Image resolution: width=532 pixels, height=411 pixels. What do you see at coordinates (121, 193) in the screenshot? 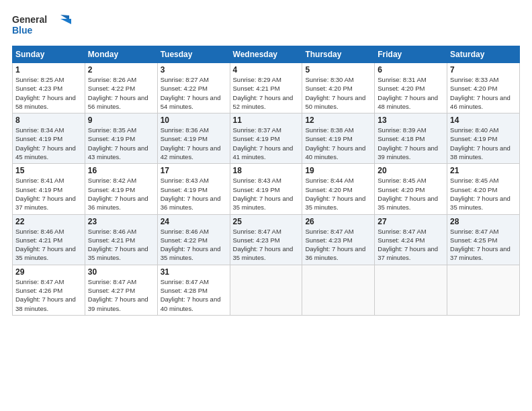
I see `day-info: Sunrise: 8:42 AMSunset: 4:19 PMDaylight:…` at bounding box center [121, 193].